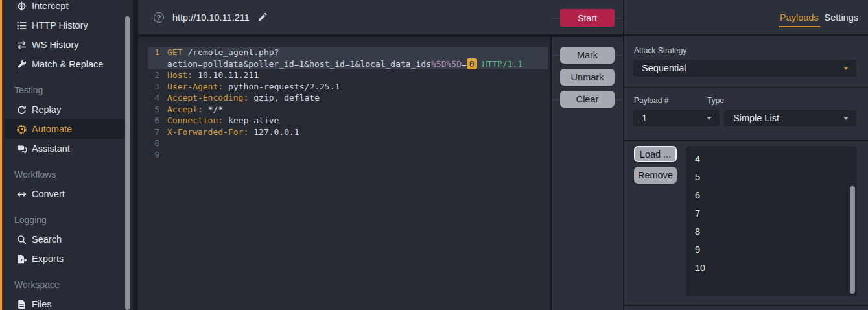 The image size is (868, 310). I want to click on sidebar-item-ws-history: WS History, so click(65, 45).